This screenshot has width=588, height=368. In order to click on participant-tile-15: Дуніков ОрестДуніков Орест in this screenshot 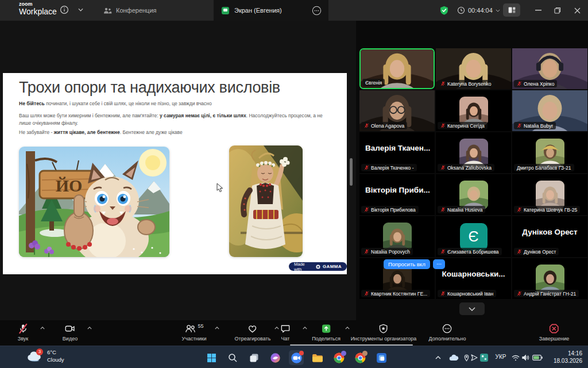, I will do `click(550, 237)`.